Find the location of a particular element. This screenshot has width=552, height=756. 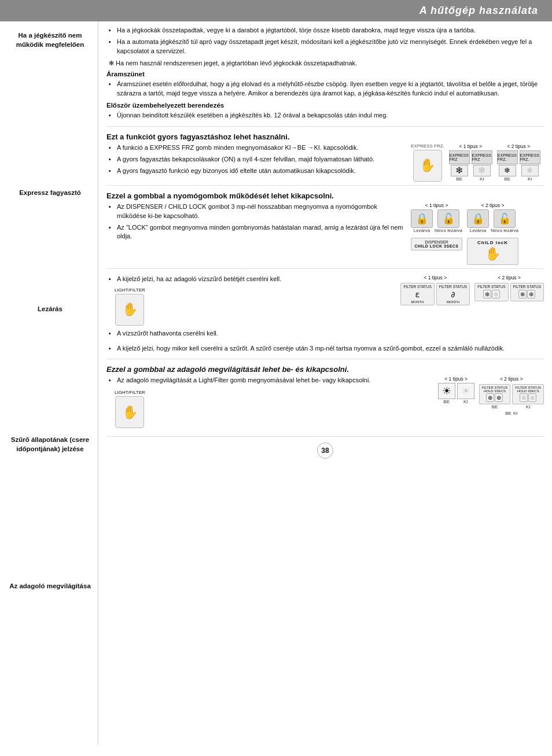

adagolo-tipo1-ki-label: KI is located at coordinates (466, 401).